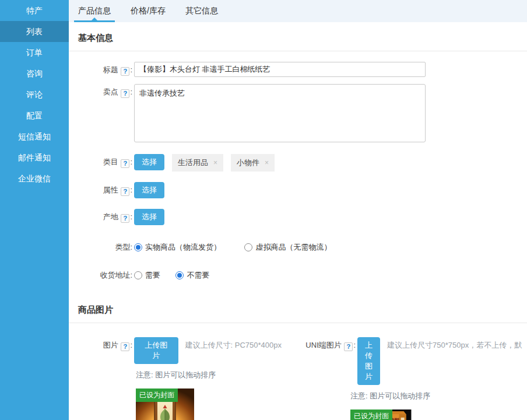 This screenshot has width=527, height=420. I want to click on title-label: 标题 ?:, so click(101, 70).